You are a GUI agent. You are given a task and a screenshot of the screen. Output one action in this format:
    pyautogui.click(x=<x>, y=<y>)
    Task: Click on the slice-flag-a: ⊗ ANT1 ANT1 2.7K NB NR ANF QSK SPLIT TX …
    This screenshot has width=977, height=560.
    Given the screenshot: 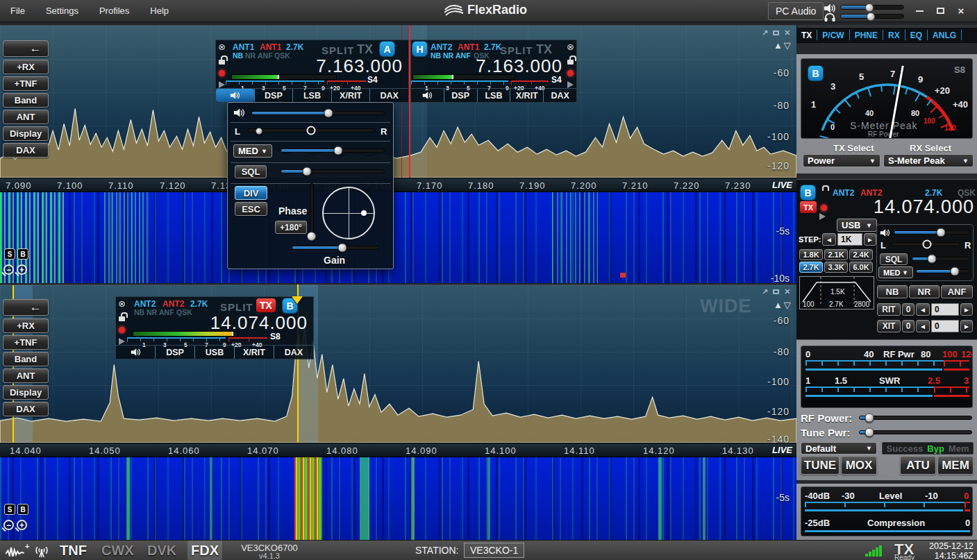 What is the action you would take?
    pyautogui.click(x=312, y=71)
    